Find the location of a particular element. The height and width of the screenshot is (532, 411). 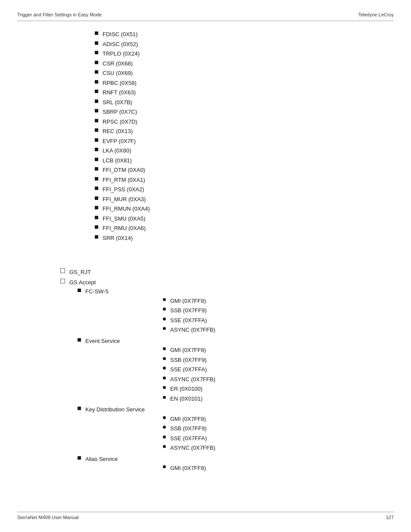

list-item: RNFT (0X63) is located at coordinates (206, 93).